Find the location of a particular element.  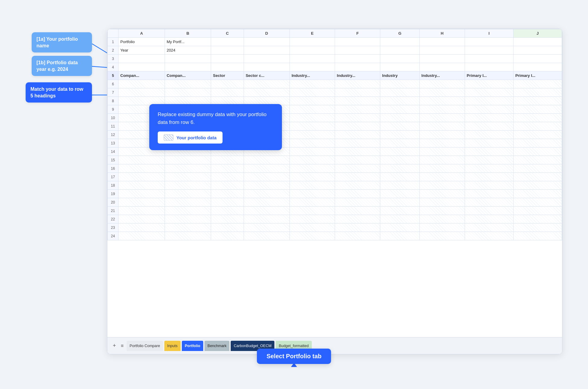

cell-2-1: 2024 is located at coordinates (188, 50).